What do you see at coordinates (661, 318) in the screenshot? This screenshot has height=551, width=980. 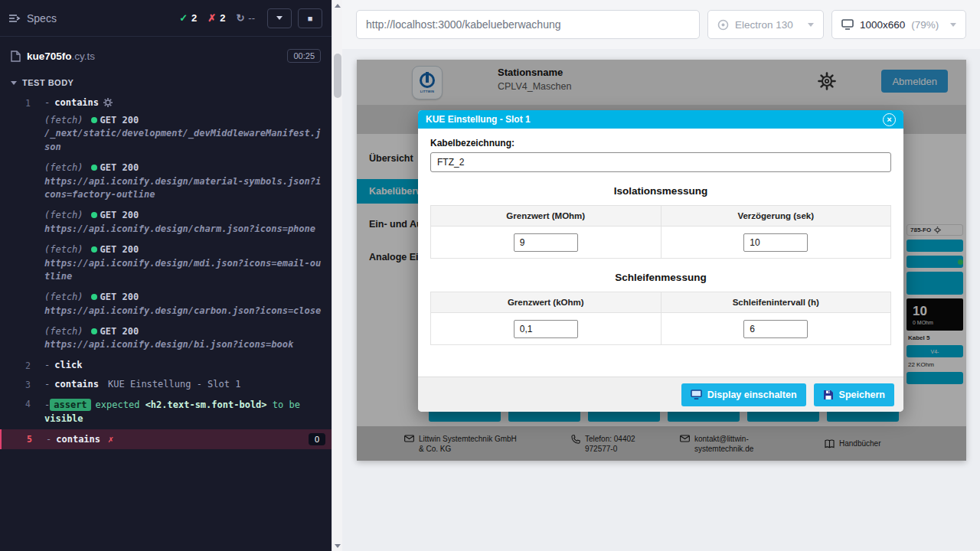 I see `schleifen-table: Grenzwert (kOhm) Schleifenintervall (h)` at bounding box center [661, 318].